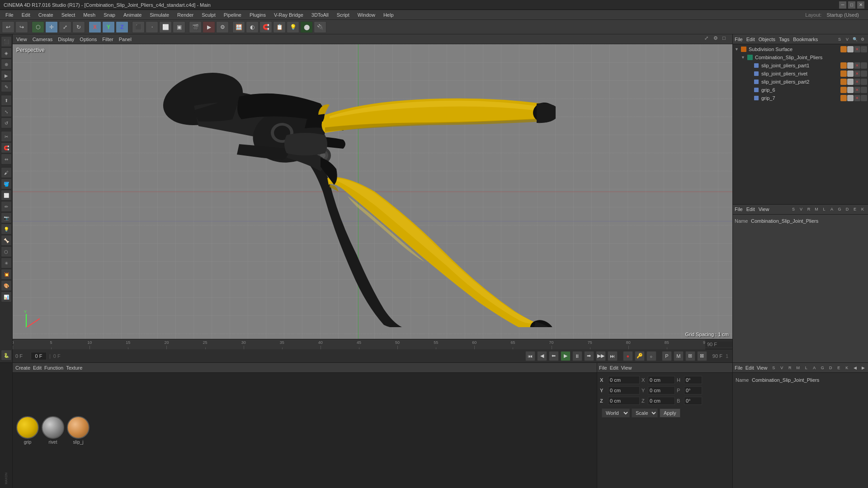  Describe the element at coordinates (830, 368) in the screenshot. I see `abi-8: D` at that location.